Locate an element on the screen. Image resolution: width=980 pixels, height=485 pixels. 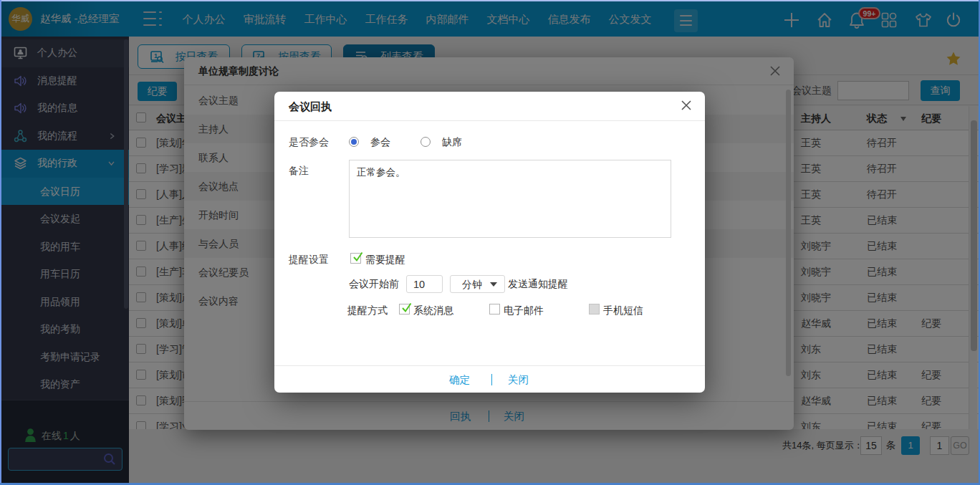
system-message-checkbox is located at coordinates (404, 309).